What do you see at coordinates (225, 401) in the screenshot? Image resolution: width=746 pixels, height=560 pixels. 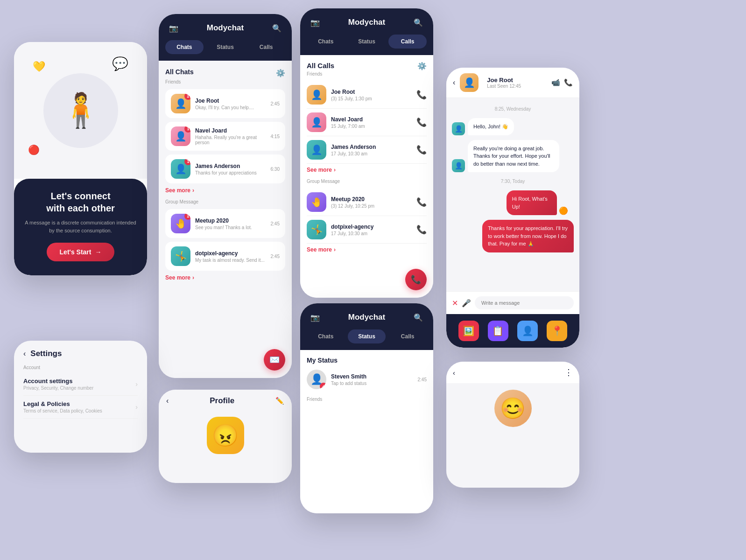 I see `profile-header: ‹ Profile ✏️` at bounding box center [225, 401].